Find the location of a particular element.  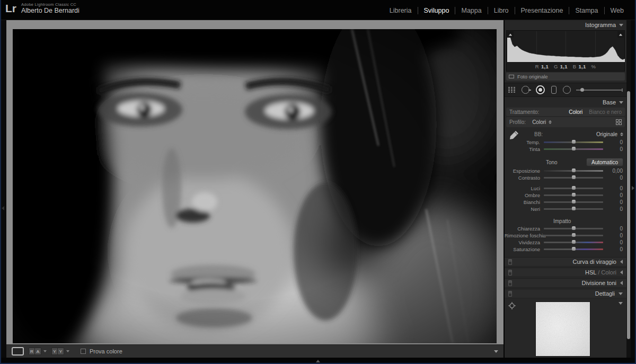

slider-vividezza: Vividezza 0 is located at coordinates (566, 243).